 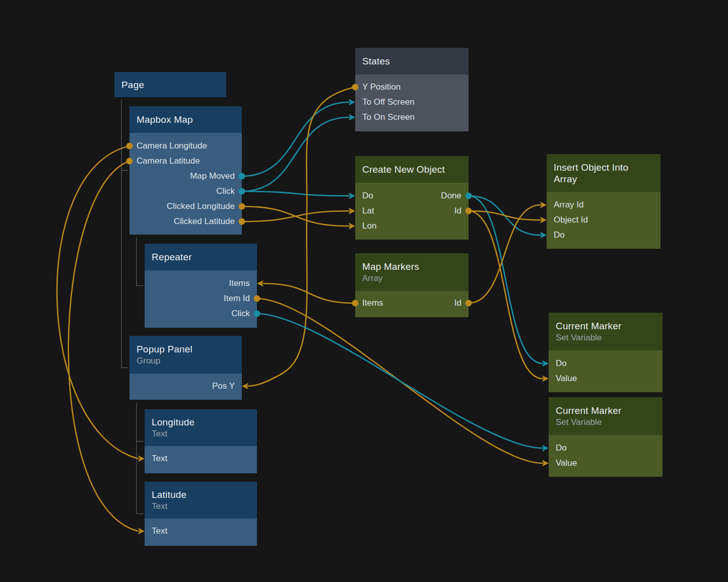 What do you see at coordinates (201, 257) in the screenshot?
I see `node-title: Repeater` at bounding box center [201, 257].